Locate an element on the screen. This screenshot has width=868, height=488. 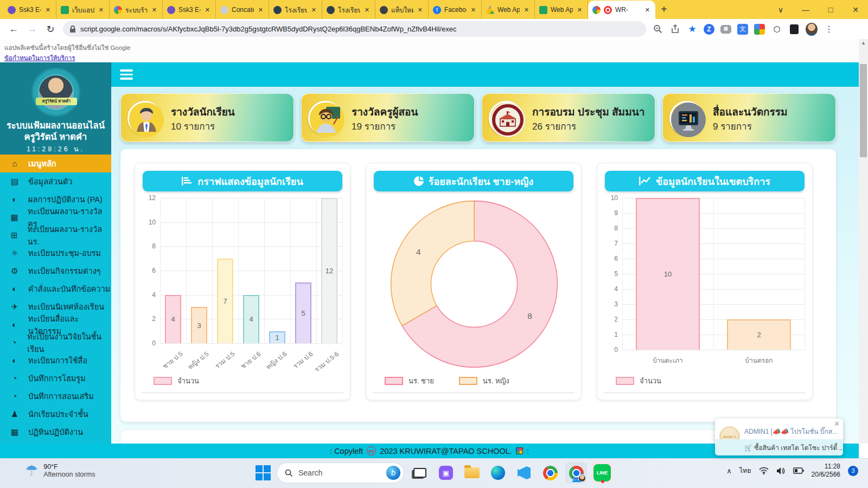
sidebar-item-label: นักเรียนประจำชั้น is located at coordinates (59, 414).